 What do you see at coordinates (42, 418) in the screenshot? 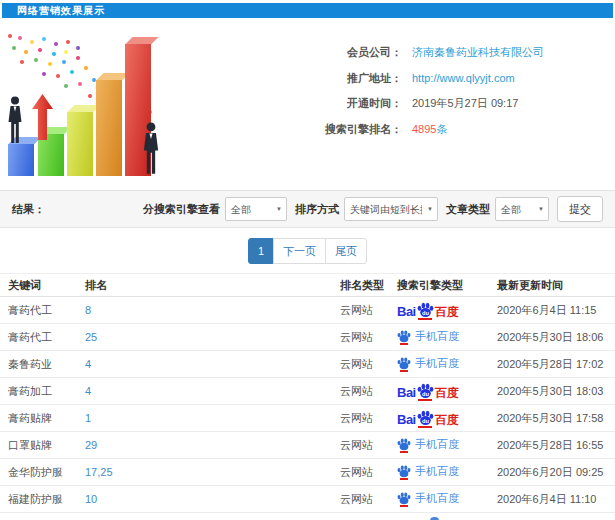
I see `keyword-cell: 膏药贴牌` at bounding box center [42, 418].